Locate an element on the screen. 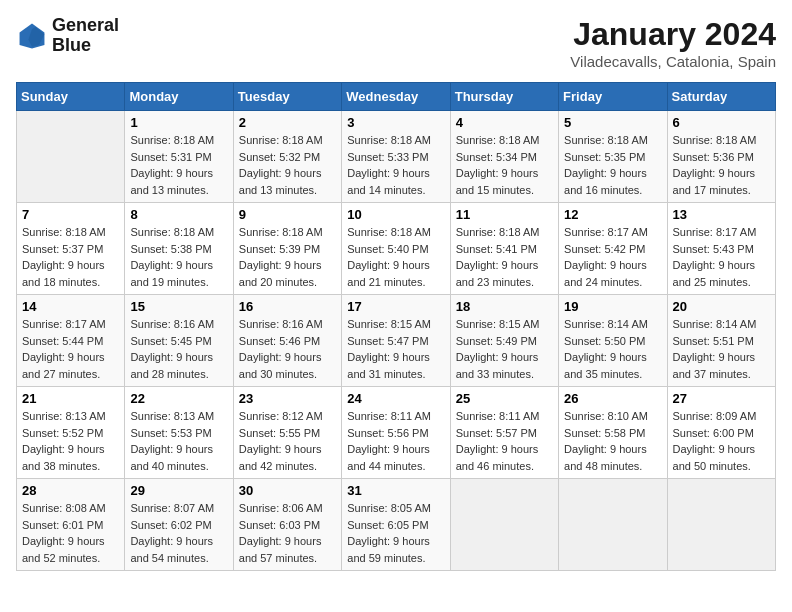 Image resolution: width=792 pixels, height=612 pixels. day-number: 30 is located at coordinates (288, 490).